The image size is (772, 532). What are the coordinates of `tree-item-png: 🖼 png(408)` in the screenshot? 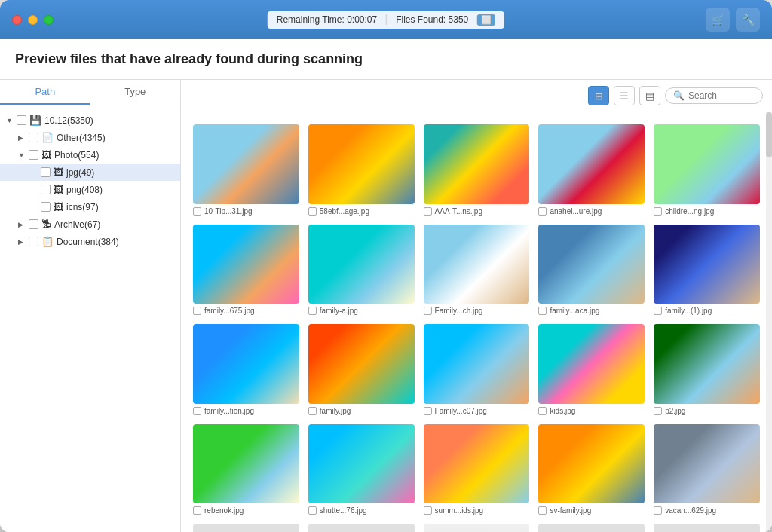 It's located at (90, 190).